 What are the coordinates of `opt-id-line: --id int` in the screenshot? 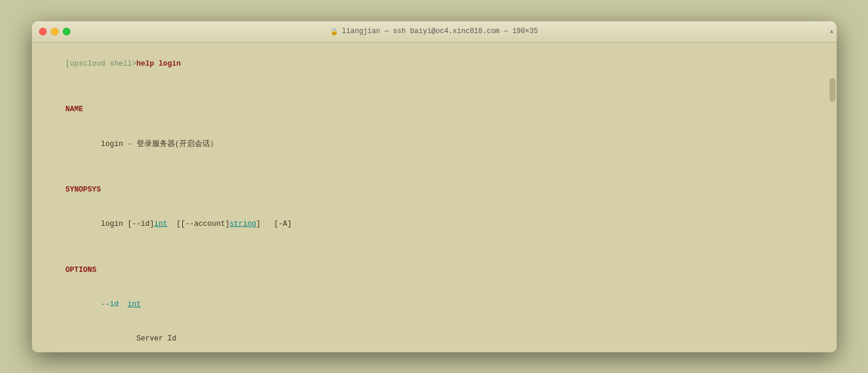 It's located at (434, 304).